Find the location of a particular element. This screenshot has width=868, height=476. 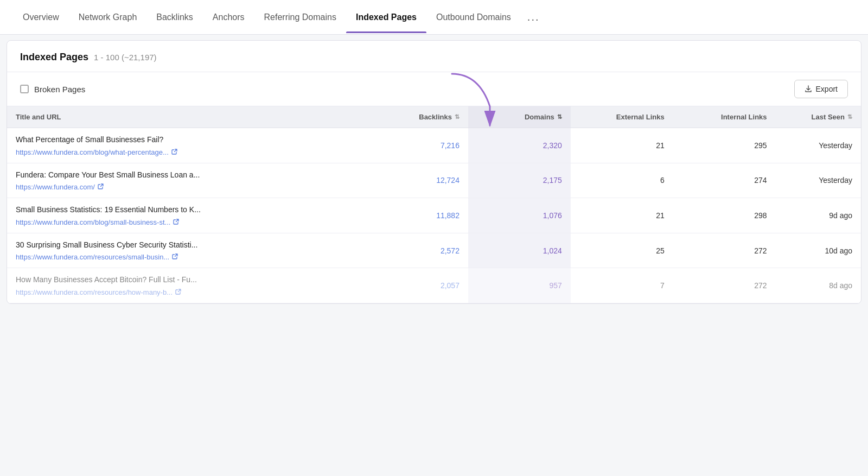

table-header: Title and URL Backlinks ⇅ Domains ⇅ is located at coordinates (434, 117).